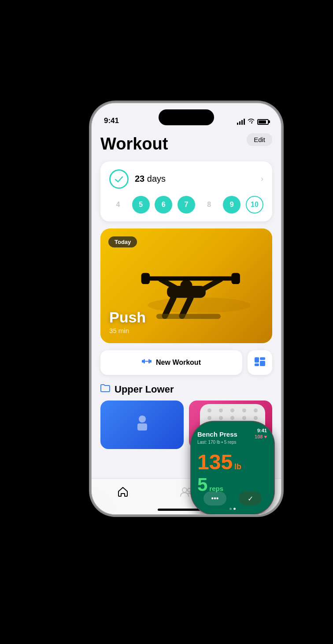 The width and height of the screenshot is (333, 644). I want to click on action-row: New Workout, so click(186, 363).